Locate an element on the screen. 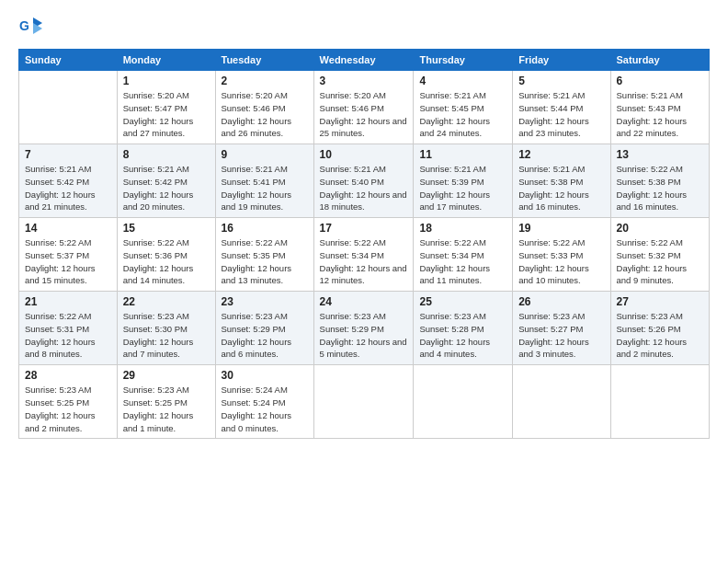 Image resolution: width=728 pixels, height=563 pixels. cell-2-6: 12Sunrise: 5:21 AMSunset: 5:38 PMDayligh… is located at coordinates (562, 181).